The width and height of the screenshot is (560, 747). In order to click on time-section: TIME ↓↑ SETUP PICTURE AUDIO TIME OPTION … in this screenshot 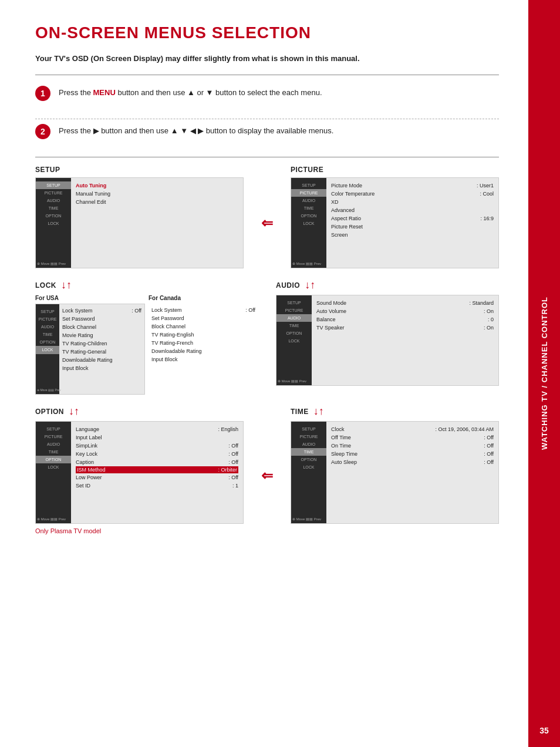, I will do `click(394, 465)`.